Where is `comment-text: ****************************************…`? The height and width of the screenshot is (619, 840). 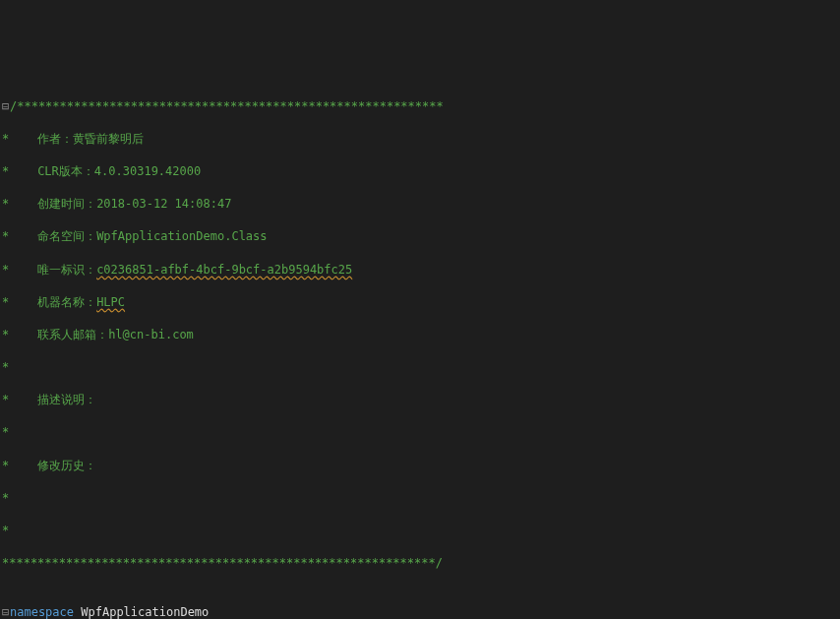 comment-text: ****************************************… is located at coordinates (222, 563).